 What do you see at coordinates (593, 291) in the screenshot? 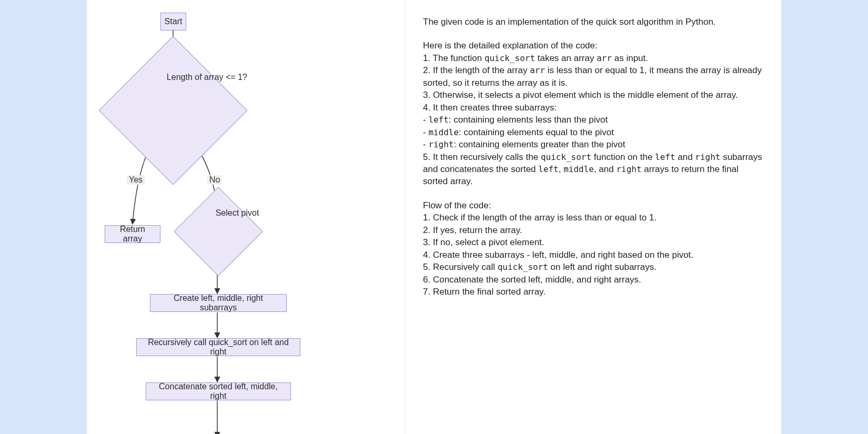
I see `flow-step: 7. Return the final sorted array.` at bounding box center [593, 291].